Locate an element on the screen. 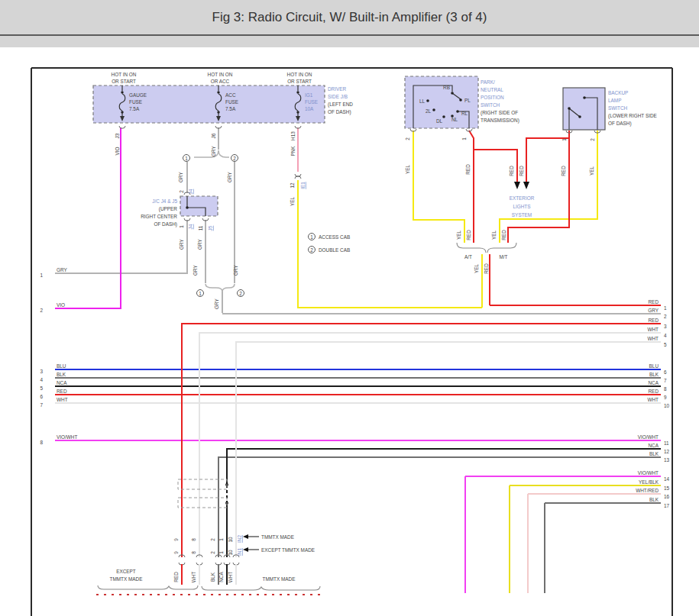  wire-label: VIO/WHT is located at coordinates (648, 473).